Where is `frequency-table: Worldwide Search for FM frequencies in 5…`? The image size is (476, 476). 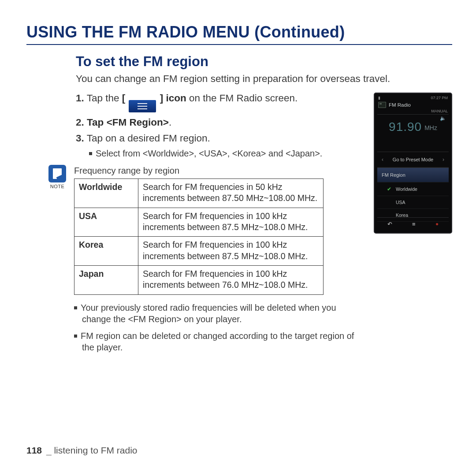 frequency-table: Worldwide Search for FM frequencies in 5… is located at coordinates (199, 237).